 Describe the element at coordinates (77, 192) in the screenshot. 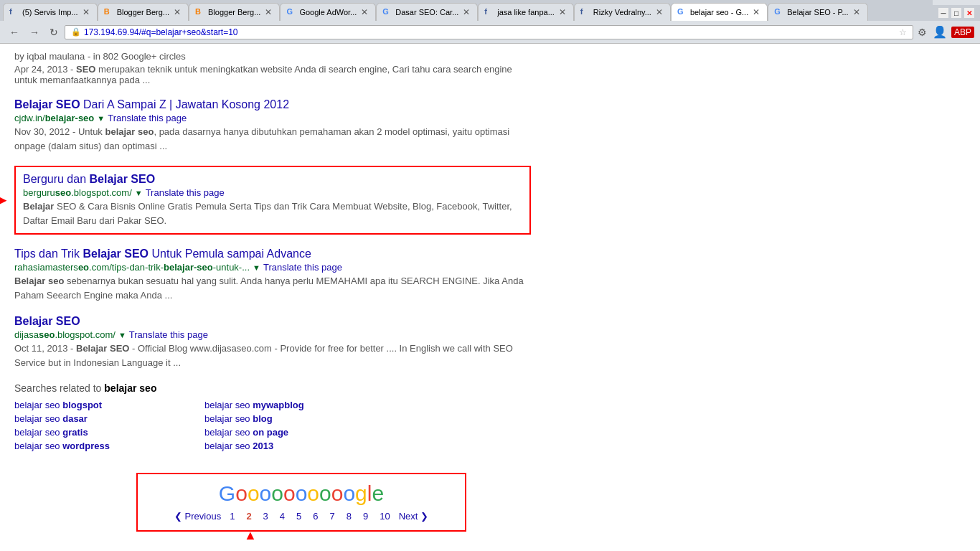

I see `result-url-3: berguruseo.blogspot.com/` at that location.